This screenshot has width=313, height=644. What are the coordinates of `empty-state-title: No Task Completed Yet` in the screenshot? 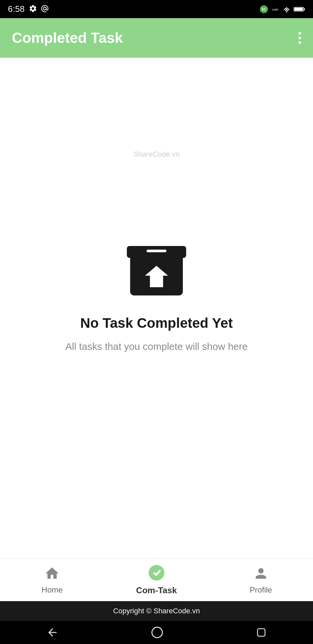 It's located at (157, 323).